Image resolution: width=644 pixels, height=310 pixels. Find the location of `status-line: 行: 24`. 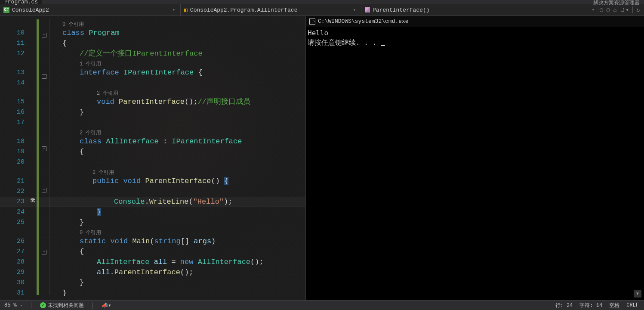

status-line: 行: 24 is located at coordinates (564, 306).